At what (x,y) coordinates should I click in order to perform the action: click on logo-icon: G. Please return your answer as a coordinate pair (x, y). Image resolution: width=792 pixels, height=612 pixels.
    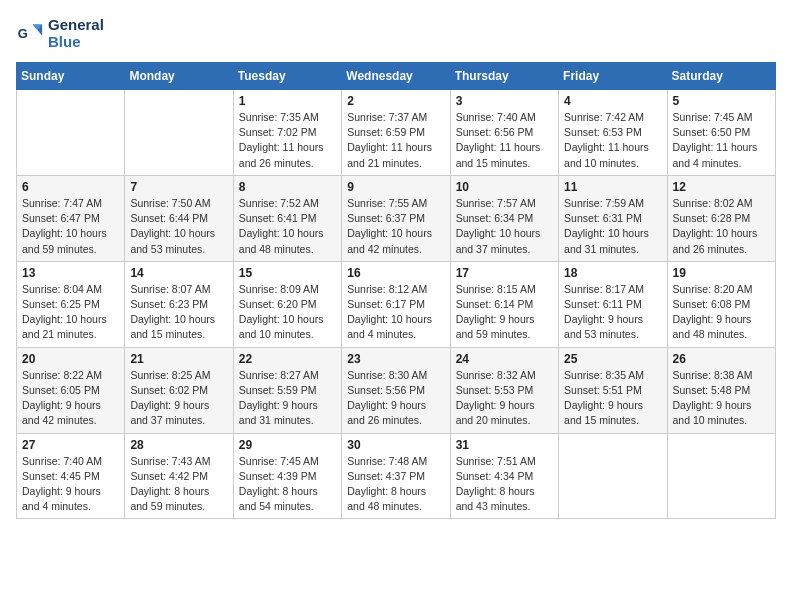
    Looking at the image, I should click on (30, 33).